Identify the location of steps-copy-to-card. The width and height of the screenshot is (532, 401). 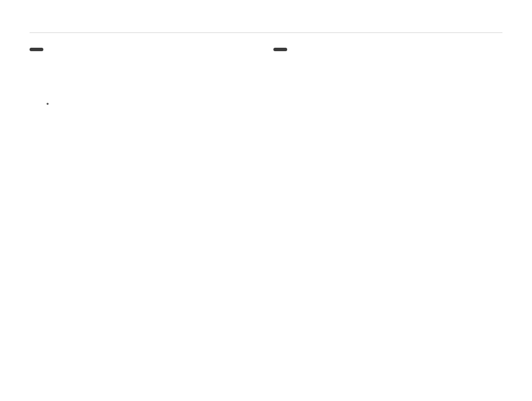
(388, 81).